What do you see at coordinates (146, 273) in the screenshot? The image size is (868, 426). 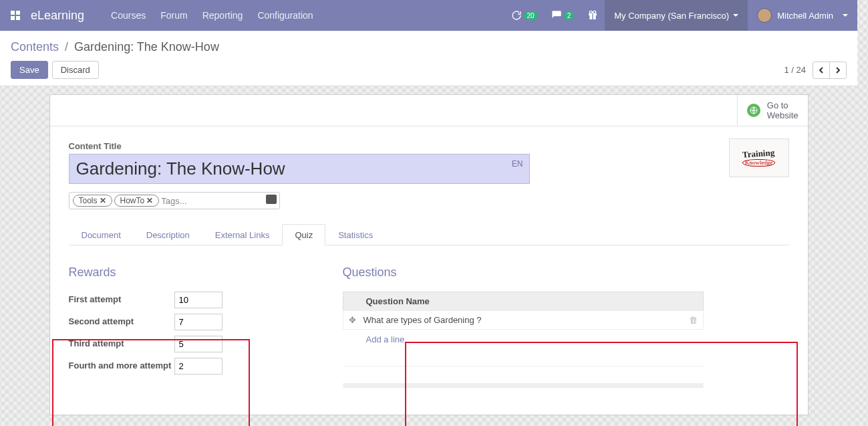 I see `rewards-heading: Rewards` at bounding box center [146, 273].